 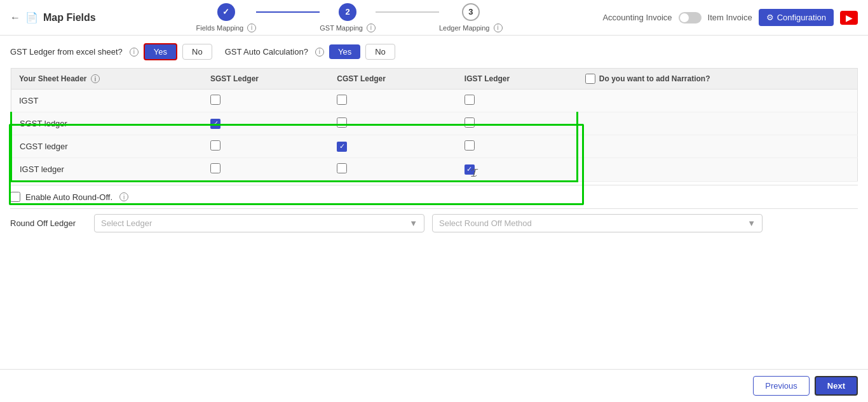 What do you see at coordinates (393, 79) in the screenshot?
I see `col-cgst-ledger: CGST Ledger` at bounding box center [393, 79].